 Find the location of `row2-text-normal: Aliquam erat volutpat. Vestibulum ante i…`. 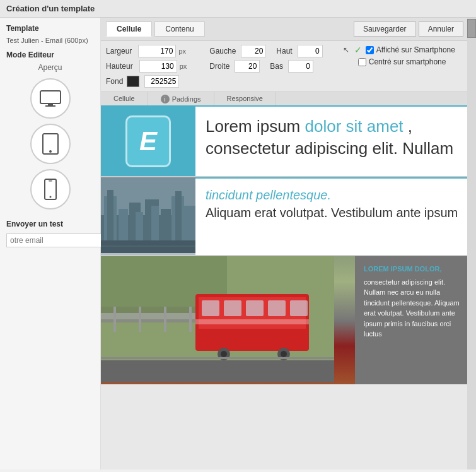

row2-text-normal: Aliquam erat volutpat. Vestibulum ante i… is located at coordinates (332, 213).